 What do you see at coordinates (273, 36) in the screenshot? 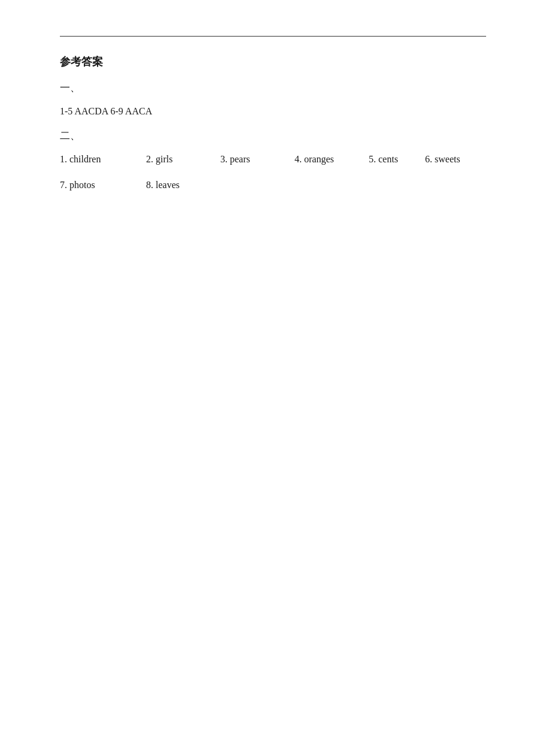
I see `top-divider` at bounding box center [273, 36].